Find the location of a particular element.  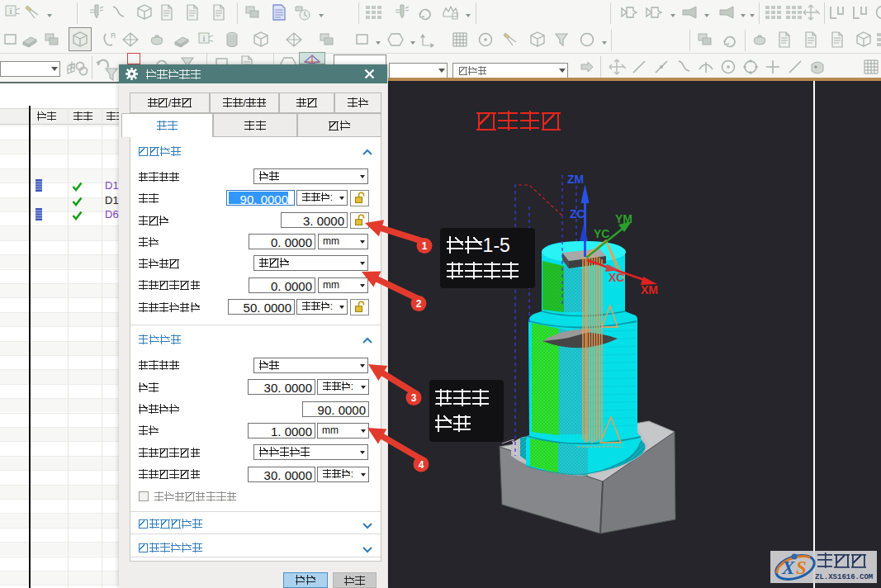

svg-text: ZC is located at coordinates (578, 214).